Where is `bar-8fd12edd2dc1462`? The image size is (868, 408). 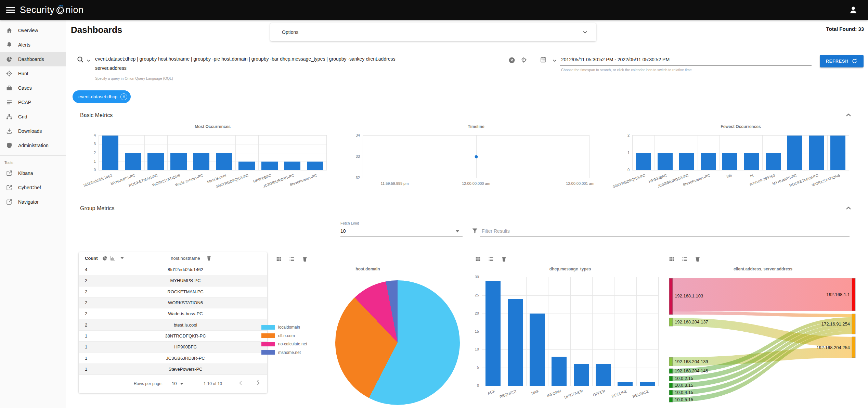 bar-8fd12edd2dc1462 is located at coordinates (110, 153).